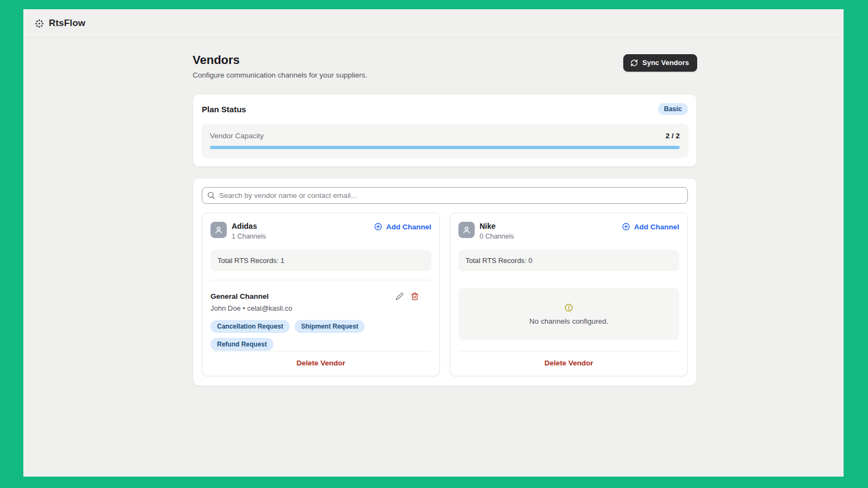 The image size is (868, 488). Describe the element at coordinates (445, 141) in the screenshot. I see `vendor-capacity-panel: Vendor Capacity 2 / 2` at that location.